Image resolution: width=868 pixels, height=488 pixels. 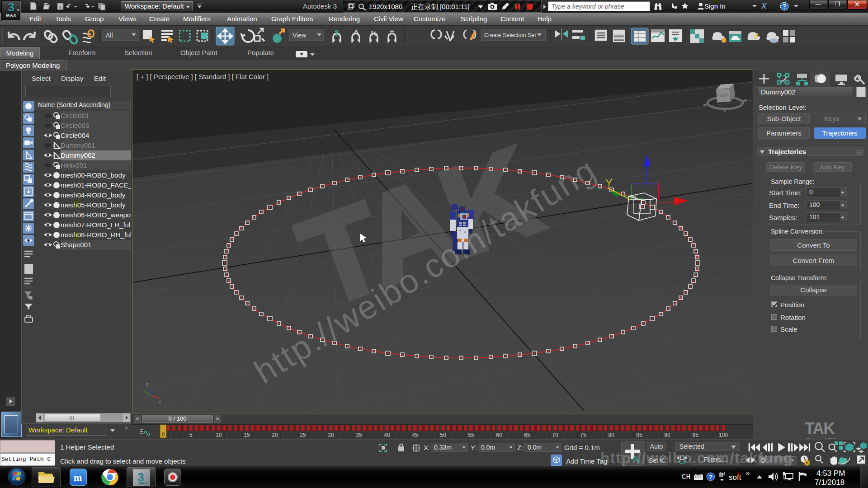 I want to click on svg-text: 65, so click(x=527, y=435).